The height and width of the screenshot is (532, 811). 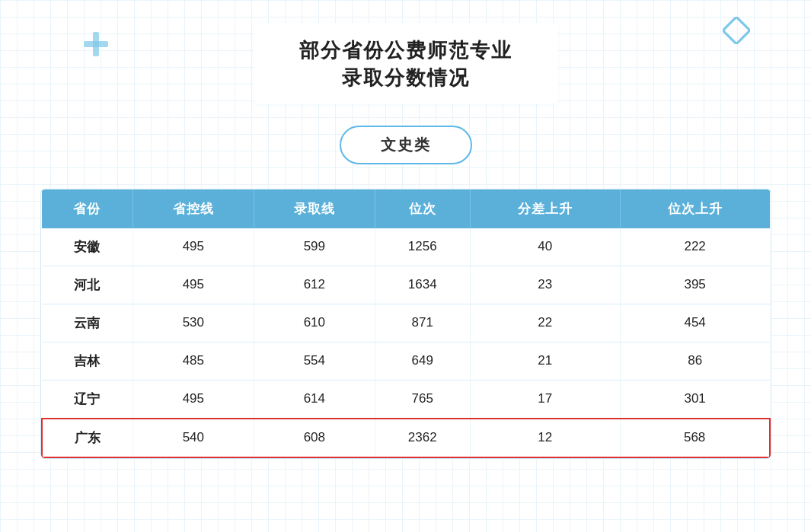 What do you see at coordinates (694, 247) in the screenshot?
I see `table-cell: 222` at bounding box center [694, 247].